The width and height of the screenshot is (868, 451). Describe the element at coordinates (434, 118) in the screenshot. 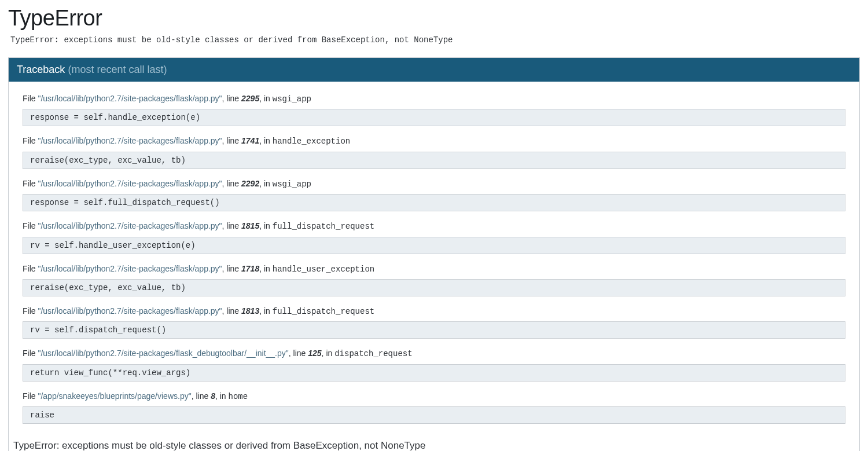

I see `frame-code: response = self.handle_exception(e)` at that location.